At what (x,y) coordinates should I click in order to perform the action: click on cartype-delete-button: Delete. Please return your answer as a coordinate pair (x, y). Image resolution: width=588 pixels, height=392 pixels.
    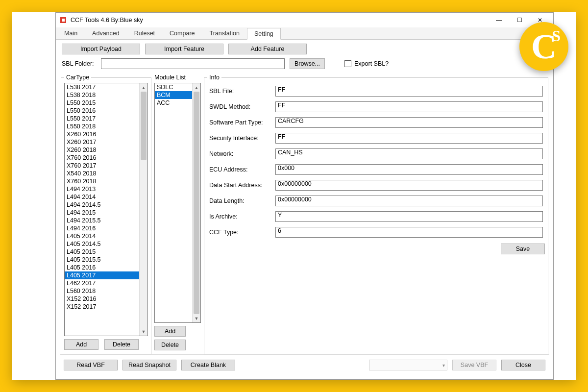
    Looking at the image, I should click on (122, 344).